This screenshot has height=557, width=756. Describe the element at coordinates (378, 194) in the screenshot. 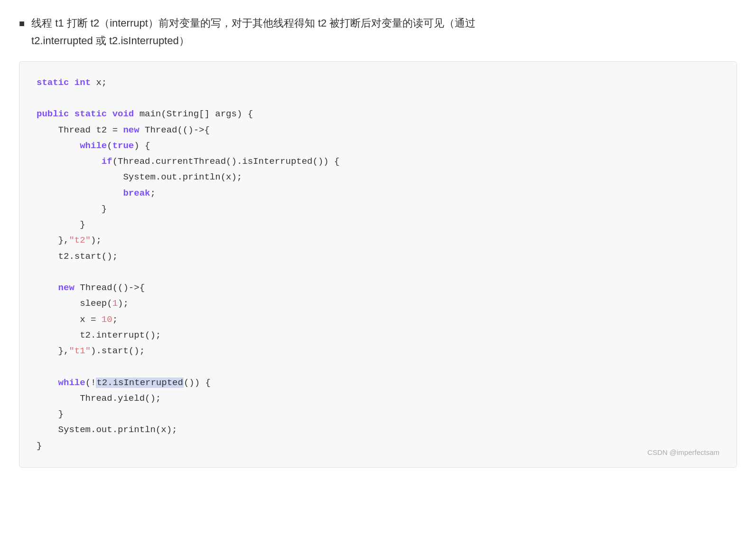

I see `code-line: break;` at that location.